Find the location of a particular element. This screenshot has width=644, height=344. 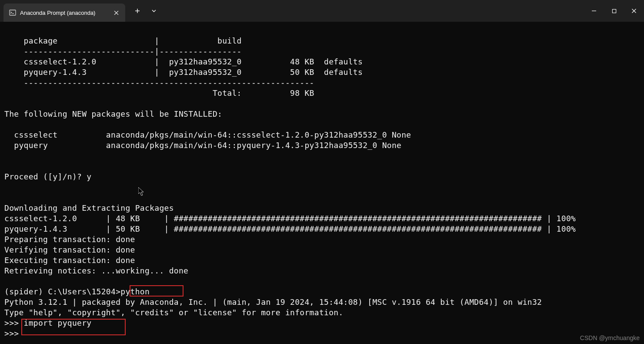

terminal-icon is located at coordinates (13, 13).